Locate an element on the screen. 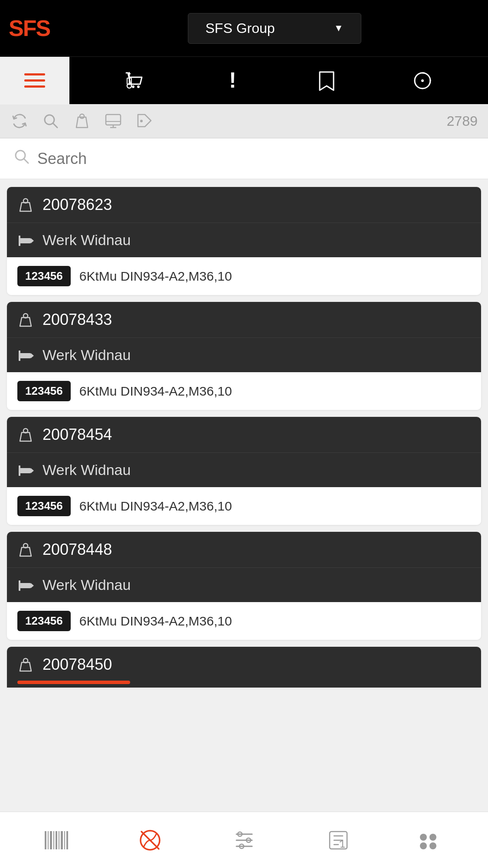 The height and width of the screenshot is (868, 488). order-card: 20078454 Werk Widnau 123456 6KtMu DIN934… is located at coordinates (244, 471).